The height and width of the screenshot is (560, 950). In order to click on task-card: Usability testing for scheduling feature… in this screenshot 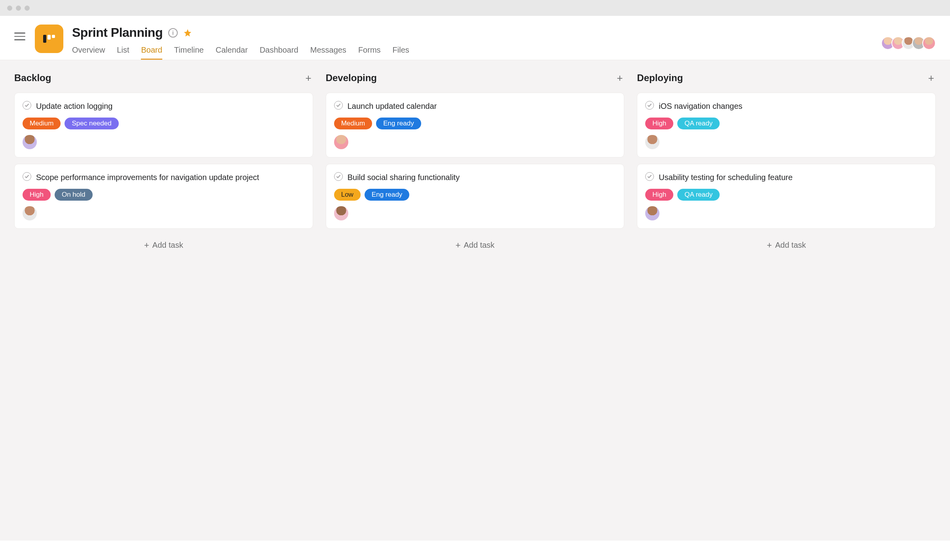, I will do `click(786, 196)`.